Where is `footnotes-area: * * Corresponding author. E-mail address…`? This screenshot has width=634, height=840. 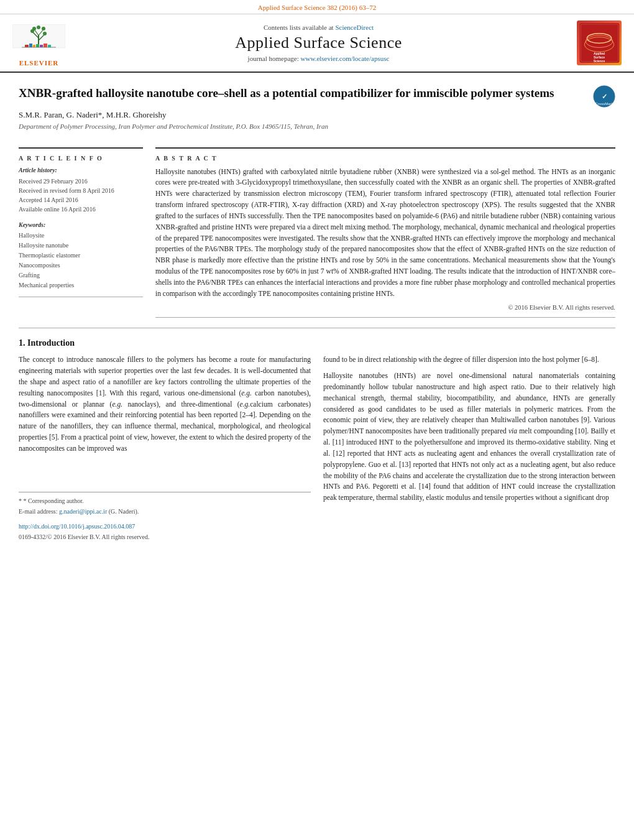
footnotes-area: * * Corresponding author. E-mail address… is located at coordinates (165, 504).